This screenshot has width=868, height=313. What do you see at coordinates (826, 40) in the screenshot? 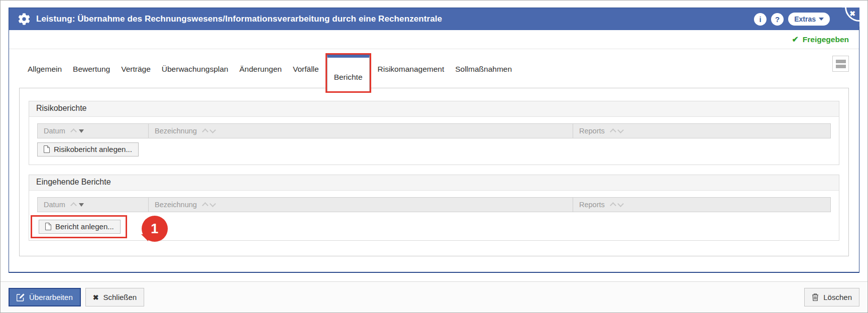
I see `status-badge: Freigegeben` at bounding box center [826, 40].